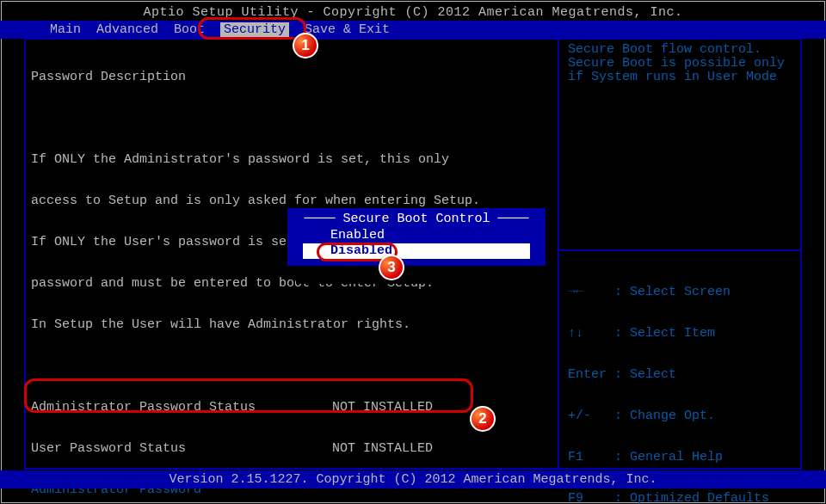 The height and width of the screenshot is (504, 826). I want to click on password-description-heading: Password Description, so click(291, 77).